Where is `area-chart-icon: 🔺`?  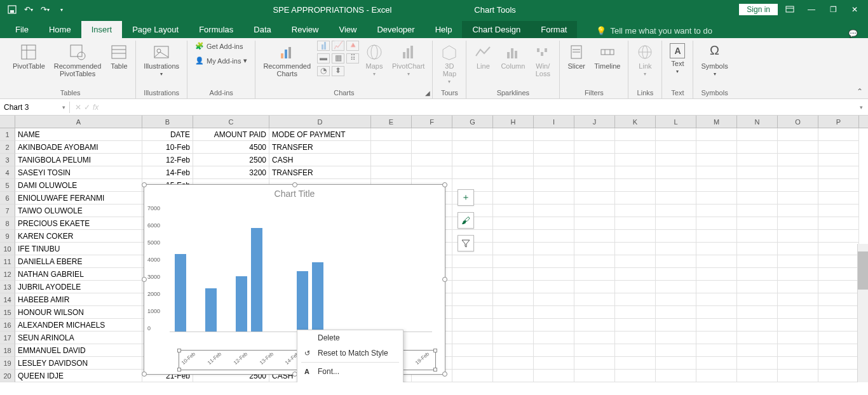 area-chart-icon: 🔺 is located at coordinates (353, 46).